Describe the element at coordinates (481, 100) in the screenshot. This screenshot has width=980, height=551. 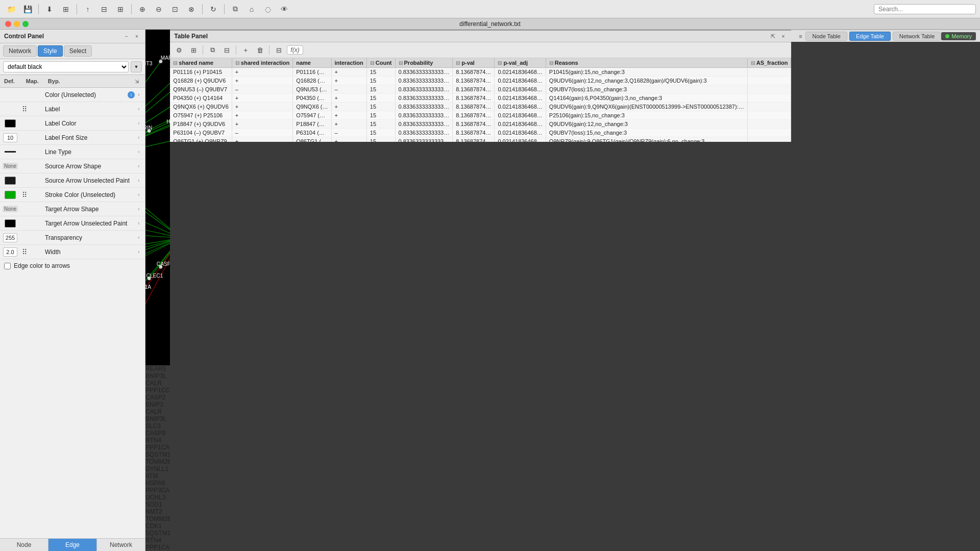
I see `data-table: ⊟ shared name ⊟ shared interaction` at that location.